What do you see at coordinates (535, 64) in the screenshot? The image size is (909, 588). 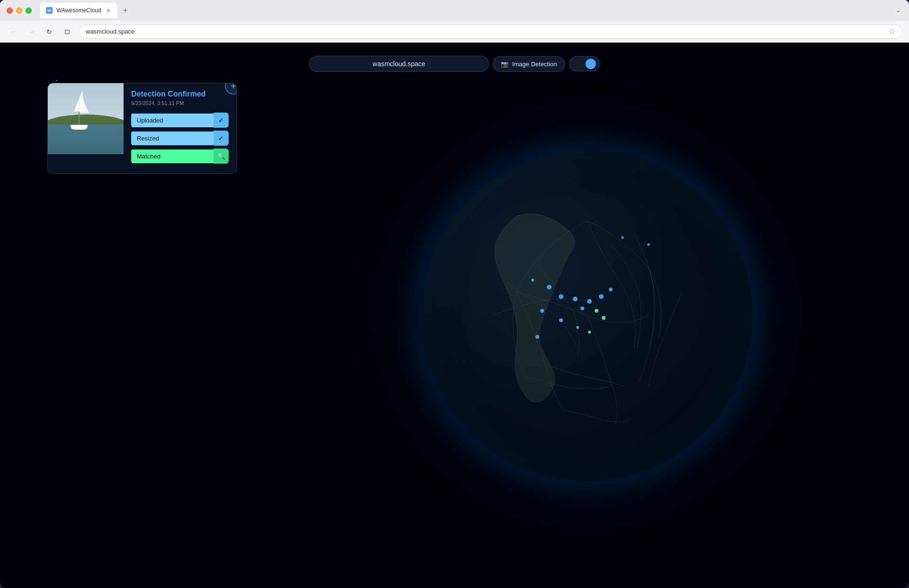 I see `image-detection-label: Image Detection` at bounding box center [535, 64].